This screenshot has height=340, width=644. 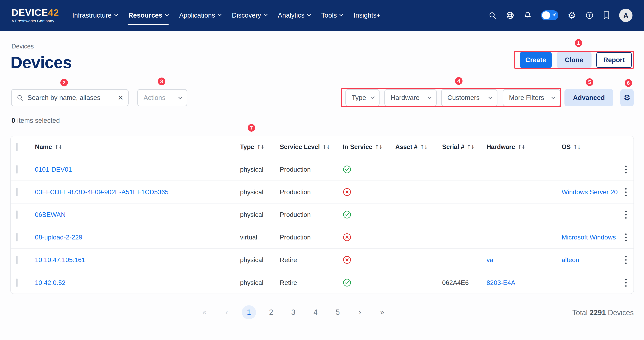 What do you see at coordinates (590, 15) in the screenshot?
I see `help-icon: ?` at bounding box center [590, 15].